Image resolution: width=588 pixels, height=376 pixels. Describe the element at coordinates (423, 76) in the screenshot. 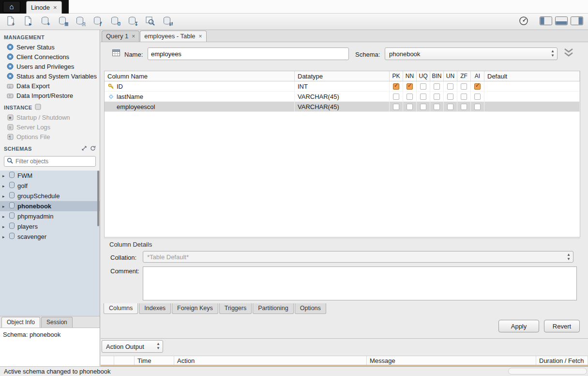

I see `column-header-uq: UQ` at that location.